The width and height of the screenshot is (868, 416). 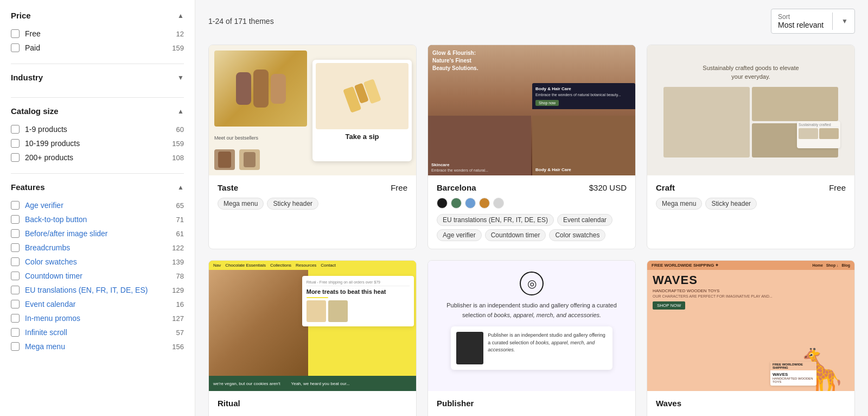 I want to click on taste-tag-sticky-header: Sticky header, so click(x=293, y=204).